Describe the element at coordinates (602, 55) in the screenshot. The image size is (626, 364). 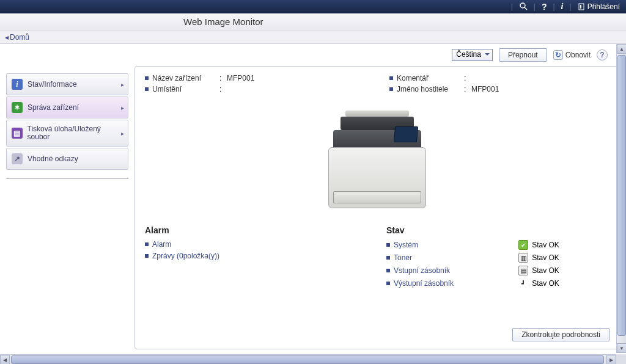
I see `help-button: ?` at that location.